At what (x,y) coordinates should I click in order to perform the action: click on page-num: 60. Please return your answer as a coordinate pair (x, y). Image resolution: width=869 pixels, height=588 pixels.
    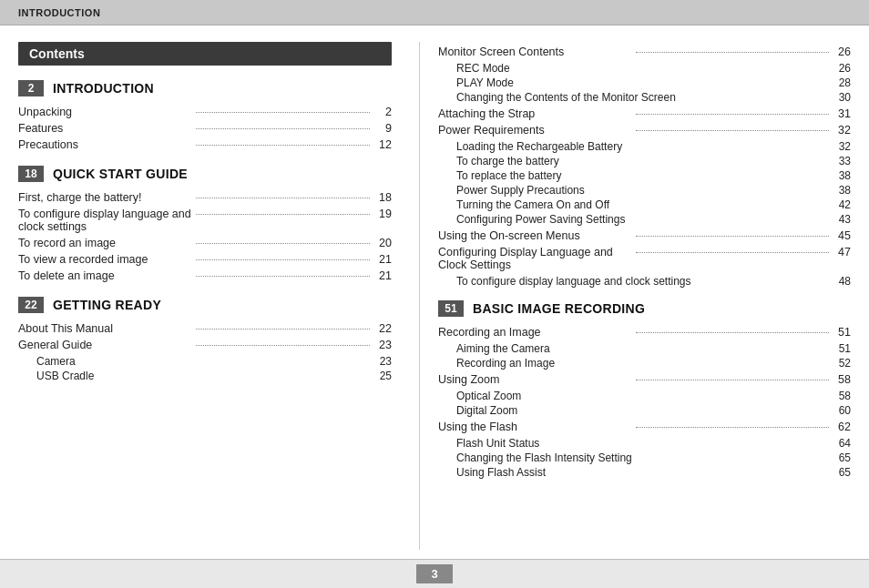
    Looking at the image, I should click on (842, 411).